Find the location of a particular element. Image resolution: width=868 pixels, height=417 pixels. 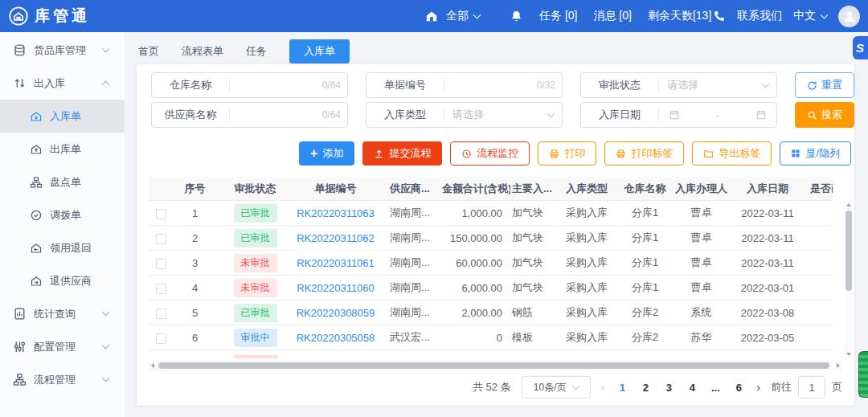

pagination-page: 3 is located at coordinates (669, 387).